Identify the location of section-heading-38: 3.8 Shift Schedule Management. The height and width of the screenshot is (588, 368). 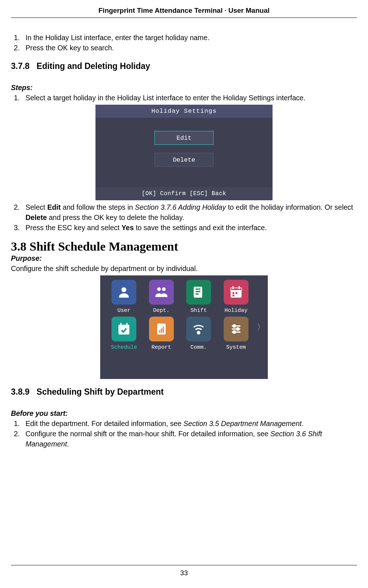
(184, 247).